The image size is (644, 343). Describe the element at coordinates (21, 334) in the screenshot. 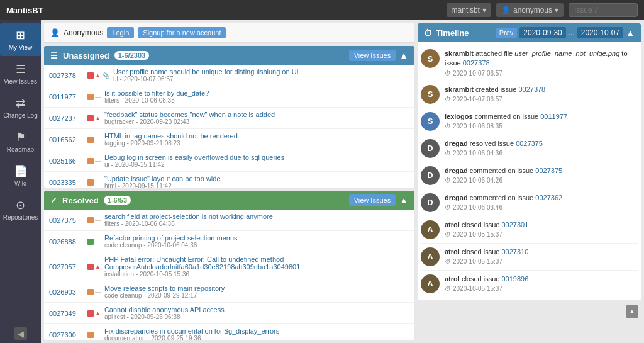

I see `sidebar-collapse-btn: ◀` at that location.